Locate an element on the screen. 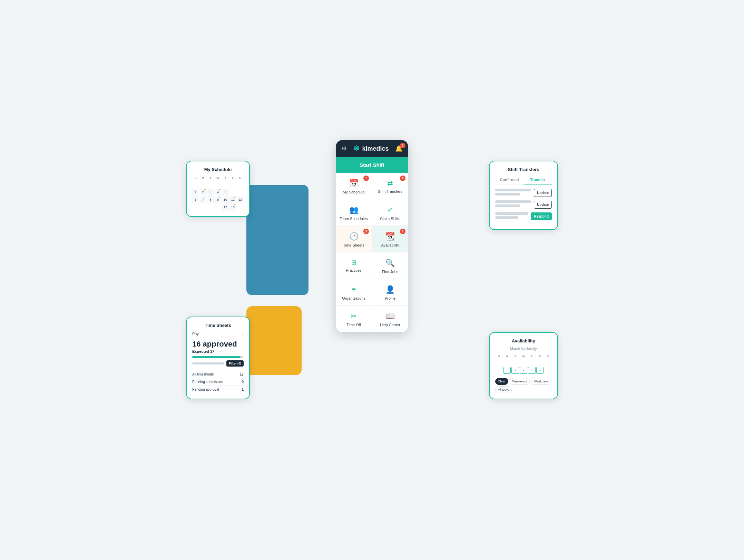  cal-day-10: 10 is located at coordinates (225, 200).